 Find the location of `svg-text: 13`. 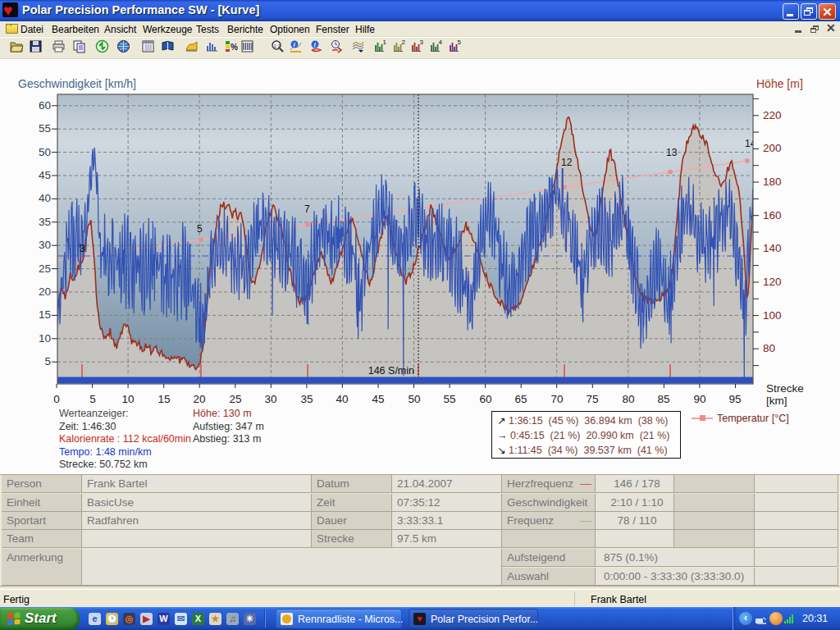

svg-text: 13 is located at coordinates (672, 153).